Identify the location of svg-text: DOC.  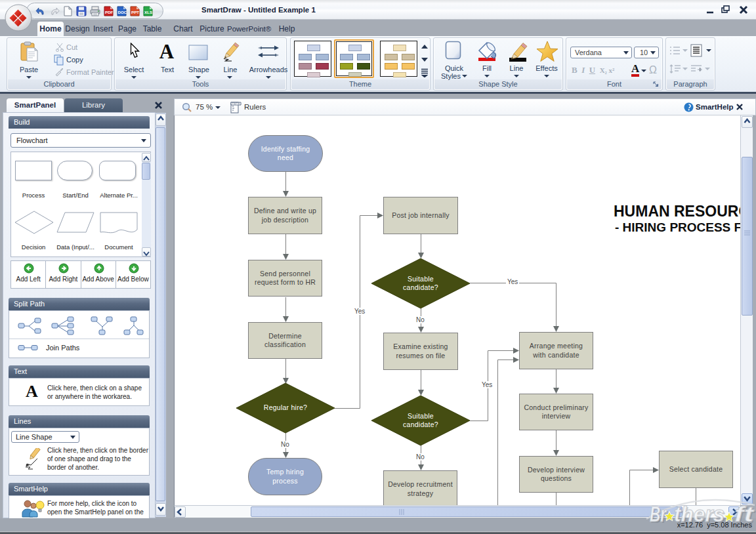
(123, 12).